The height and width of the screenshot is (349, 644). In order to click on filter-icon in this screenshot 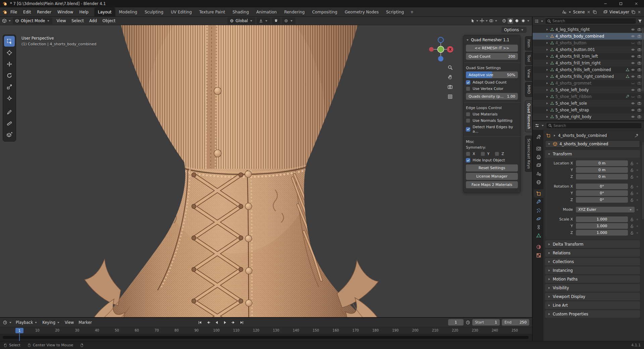, I will do `click(640, 21)`.